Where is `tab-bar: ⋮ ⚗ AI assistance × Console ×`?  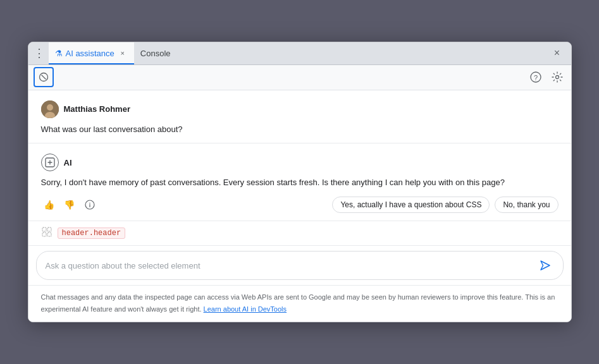 tab-bar: ⋮ ⚗ AI assistance × Console × is located at coordinates (300, 54).